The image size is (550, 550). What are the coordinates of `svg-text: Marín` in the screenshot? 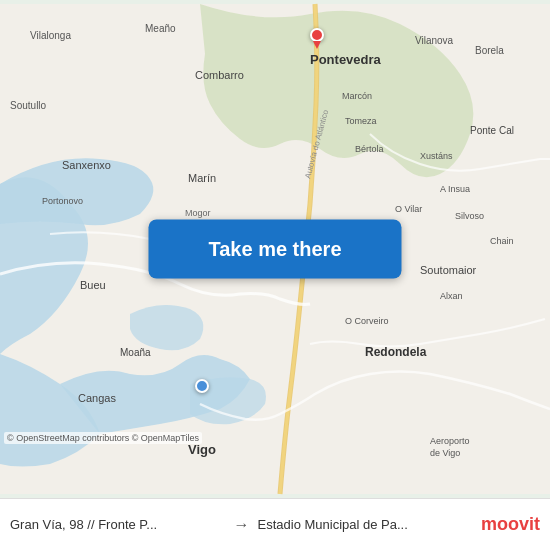 It's located at (202, 178).